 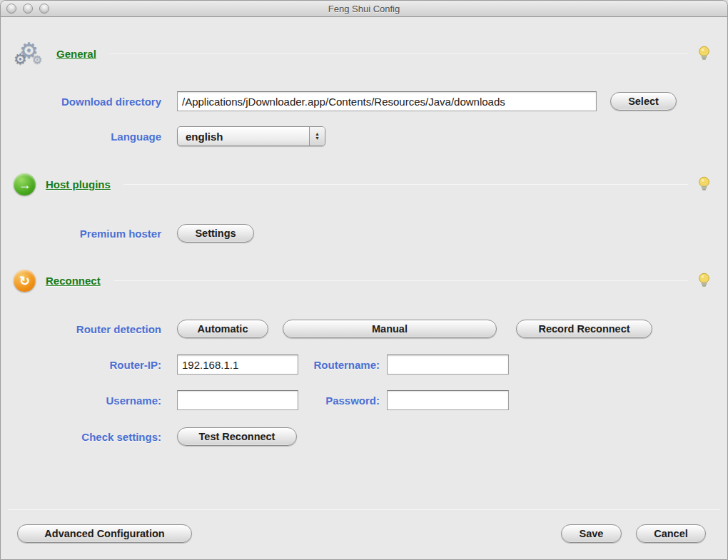 I want to click on routername-input, so click(x=448, y=365).